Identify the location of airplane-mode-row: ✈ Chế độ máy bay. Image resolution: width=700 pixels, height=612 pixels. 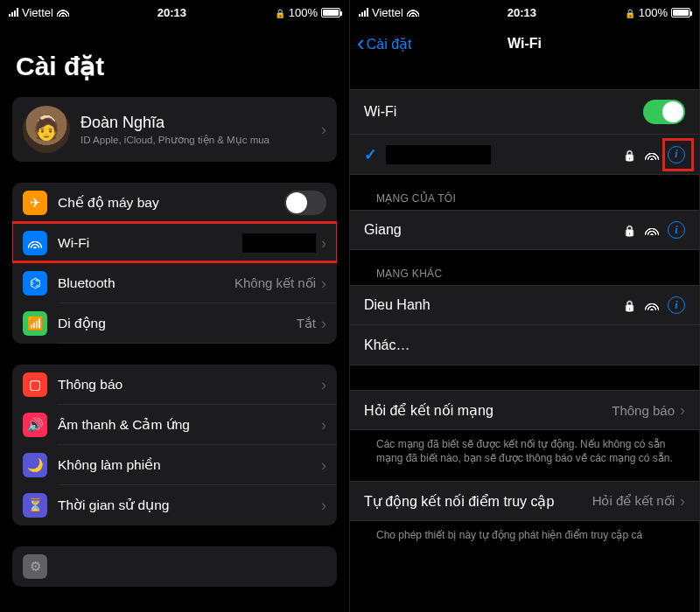
(175, 203).